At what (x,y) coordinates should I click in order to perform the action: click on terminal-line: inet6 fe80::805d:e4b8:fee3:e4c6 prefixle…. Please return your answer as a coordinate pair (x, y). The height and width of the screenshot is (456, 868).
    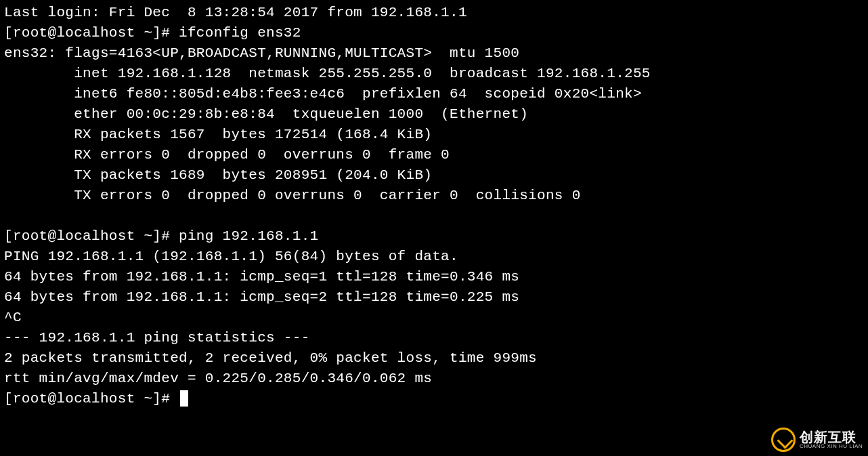
    Looking at the image, I should click on (323, 94).